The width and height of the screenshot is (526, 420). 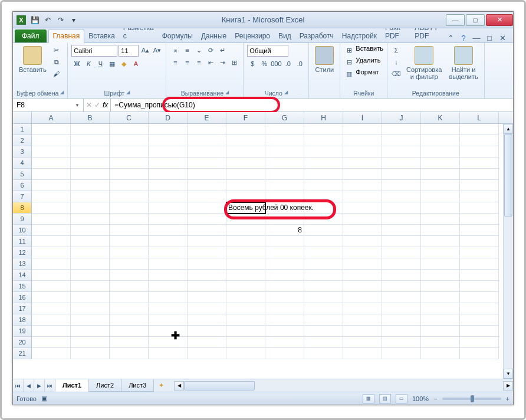 What do you see at coordinates (363, 118) in the screenshot?
I see `column-header: I` at bounding box center [363, 118].